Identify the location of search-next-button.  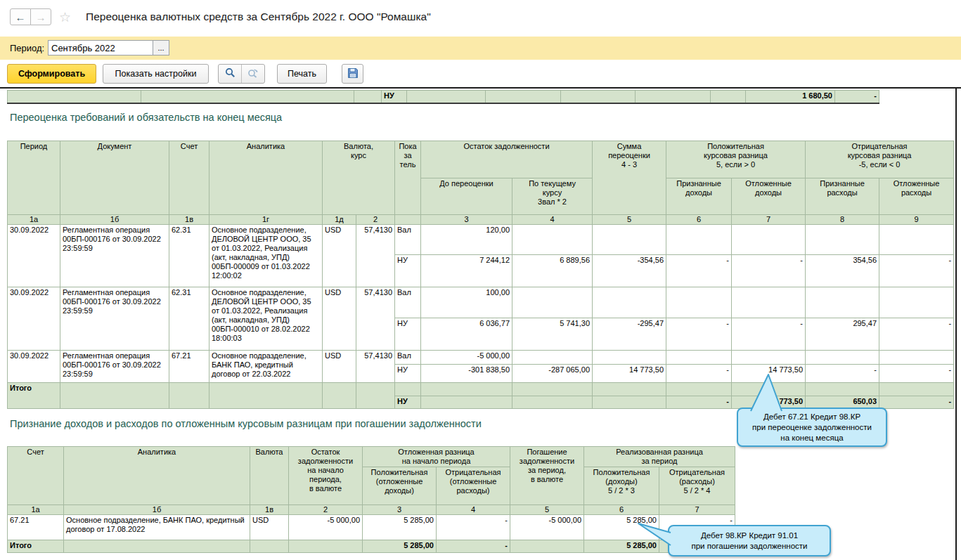
(253, 74).